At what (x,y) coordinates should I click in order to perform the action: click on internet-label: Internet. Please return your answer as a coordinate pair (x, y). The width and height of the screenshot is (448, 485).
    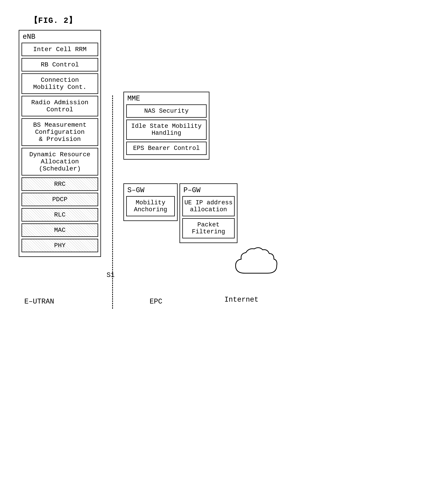
    Looking at the image, I should click on (241, 300).